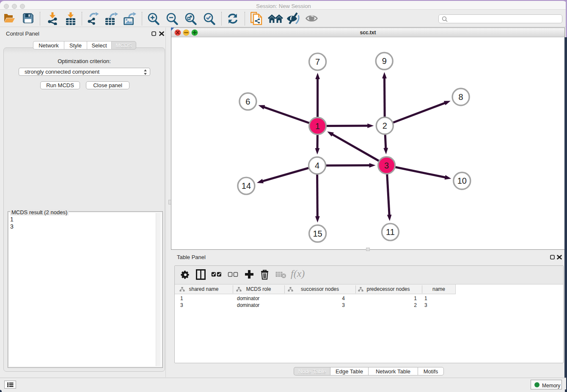  What do you see at coordinates (387, 166) in the screenshot?
I see `svg-text: 3` at bounding box center [387, 166].